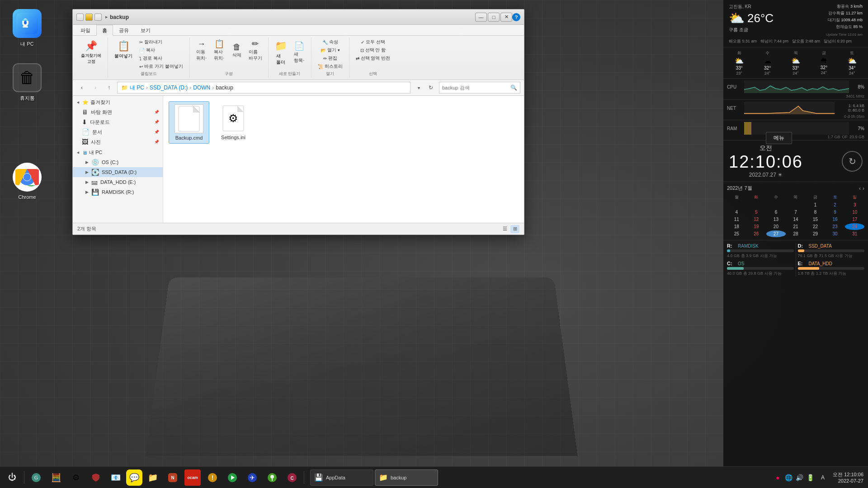 The image size is (868, 488). Describe the element at coordinates (835, 227) in the screenshot. I see `cal-day-23: 23` at that location.